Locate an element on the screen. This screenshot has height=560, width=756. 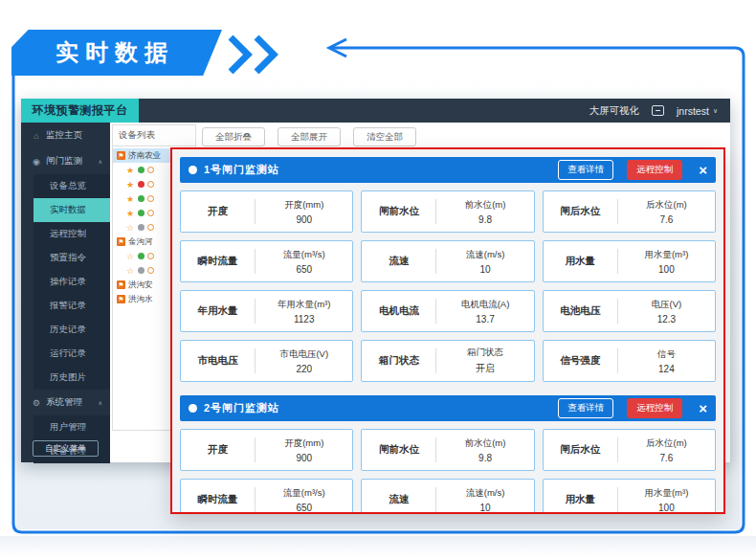
sidebar-item: ⚙系统管理∧ is located at coordinates (65, 402).